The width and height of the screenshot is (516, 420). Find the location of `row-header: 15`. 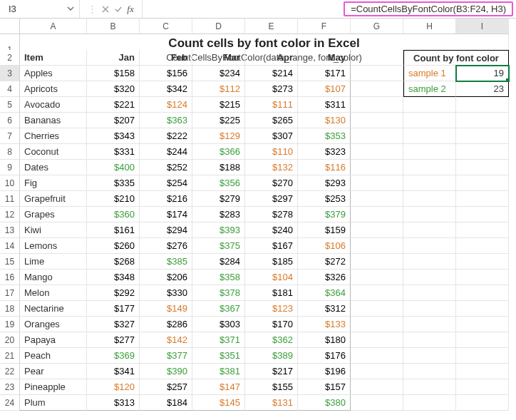

row-header: 15 is located at coordinates (10, 262).